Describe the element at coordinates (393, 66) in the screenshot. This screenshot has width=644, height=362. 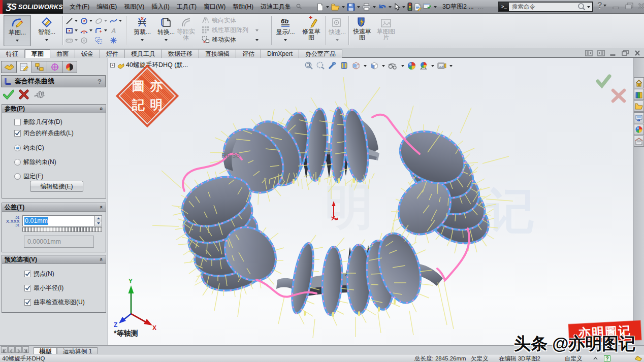
I see `hide-show-items-button` at that location.